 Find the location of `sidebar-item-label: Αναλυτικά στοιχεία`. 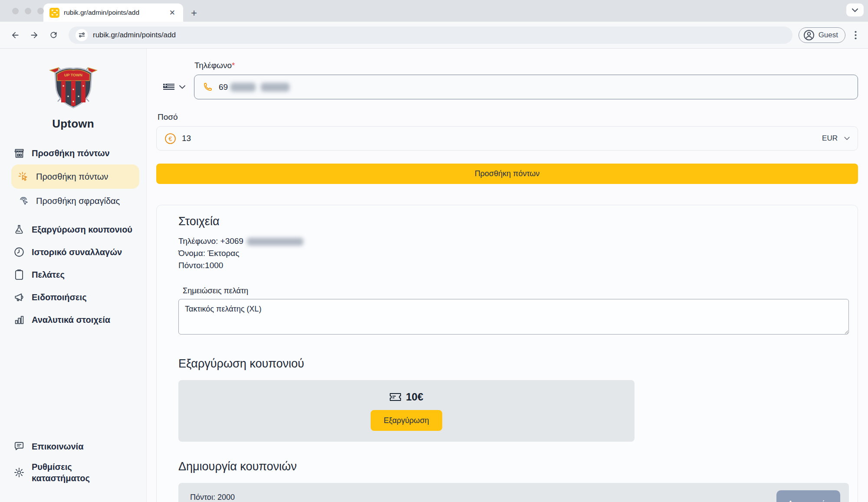

sidebar-item-label: Αναλυτικά στοιχεία is located at coordinates (71, 320).